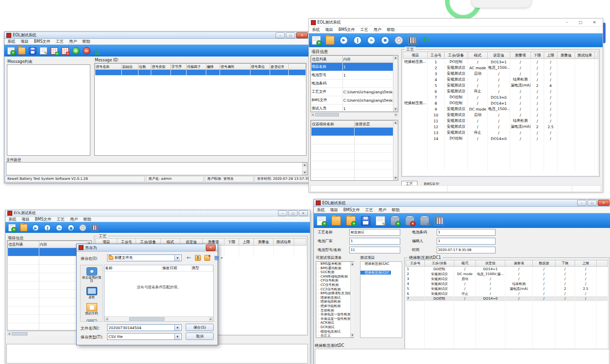 This screenshot has width=610, height=364. What do you see at coordinates (83, 228) in the screenshot?
I see `cd-icon` at bounding box center [83, 228].